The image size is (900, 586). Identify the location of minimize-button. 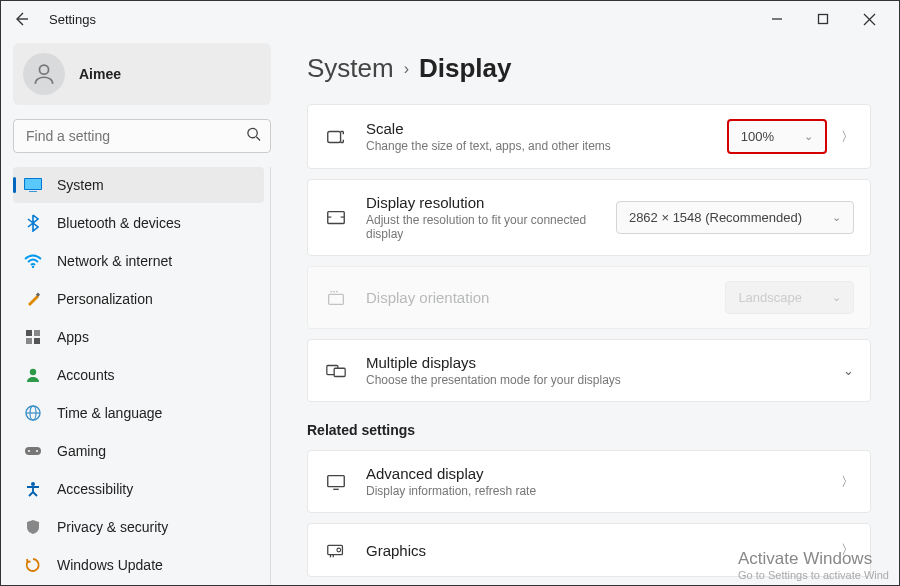
(777, 19).